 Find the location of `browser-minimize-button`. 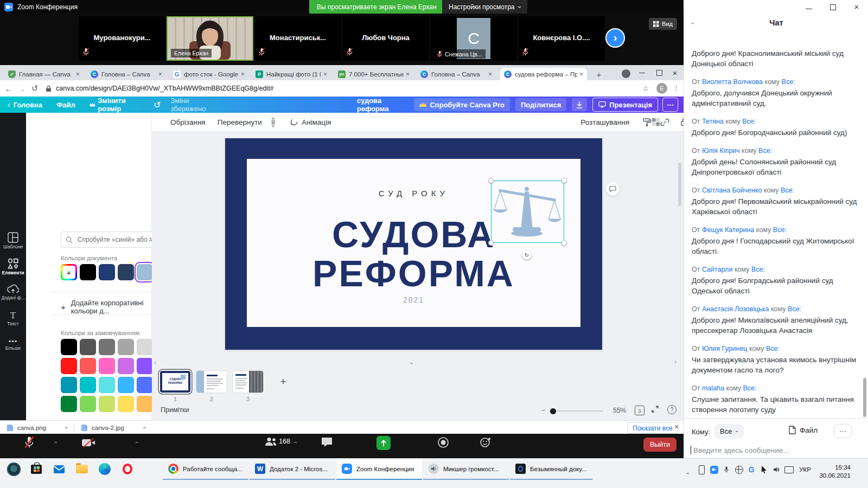

browser-minimize-button is located at coordinates (642, 73).